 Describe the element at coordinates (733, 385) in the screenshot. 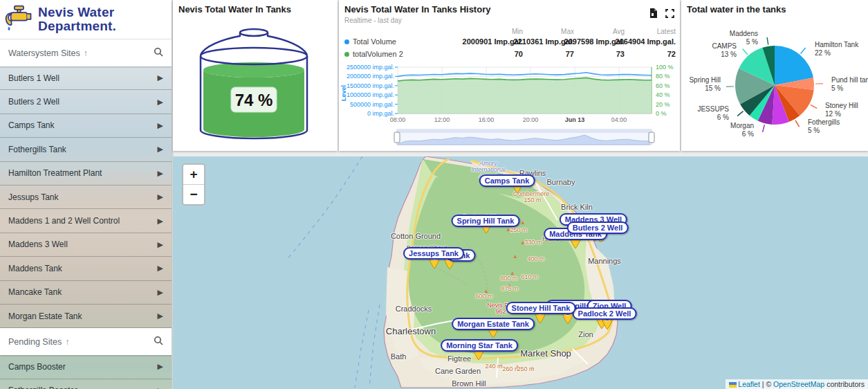

I see `ukraine-flag-icon` at that location.